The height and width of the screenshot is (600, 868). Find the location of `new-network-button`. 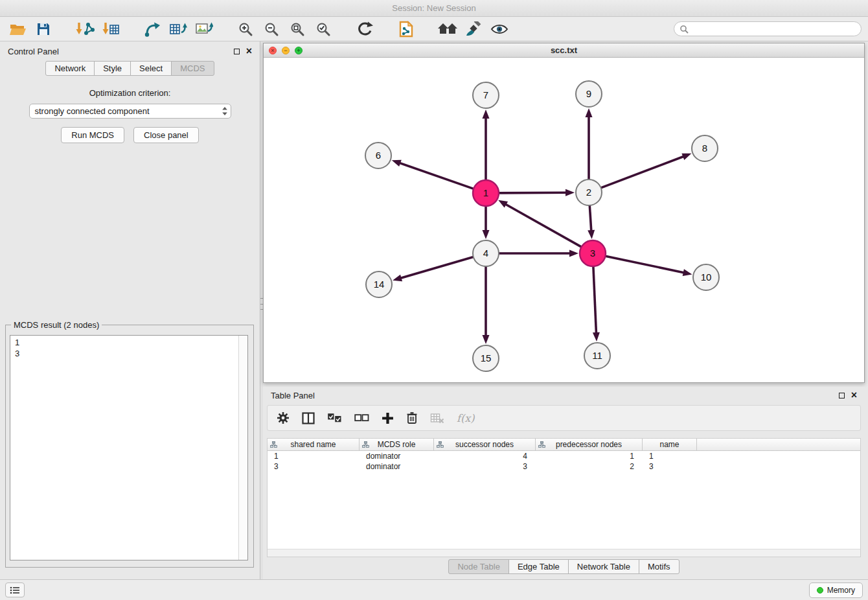

new-network-button is located at coordinates (152, 29).